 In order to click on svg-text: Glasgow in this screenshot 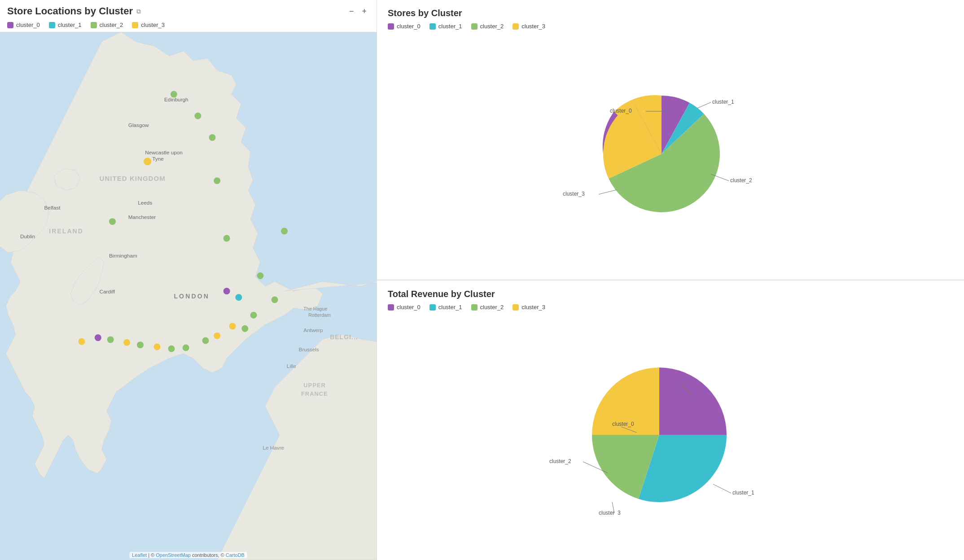, I will do `click(139, 125)`.